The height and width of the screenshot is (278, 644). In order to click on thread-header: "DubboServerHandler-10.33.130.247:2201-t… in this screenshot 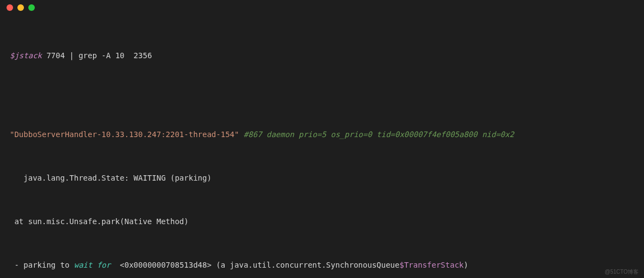, I will do `click(322, 135)`.